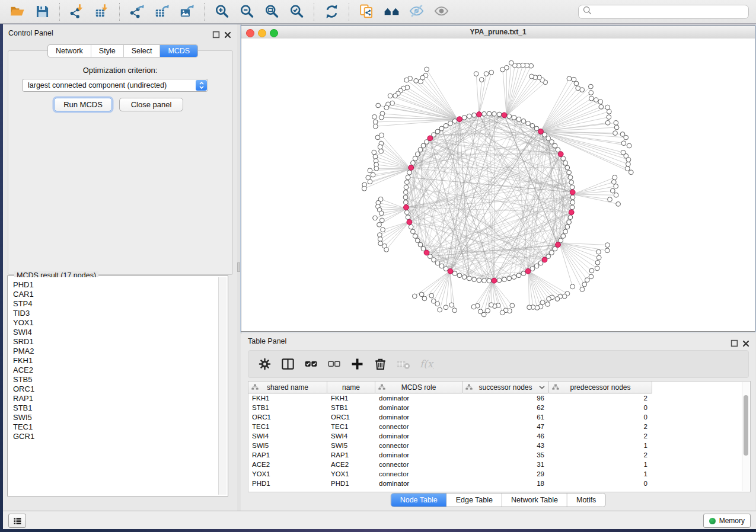  Describe the element at coordinates (586, 500) in the screenshot. I see `tab-motifs: Motifs` at that location.